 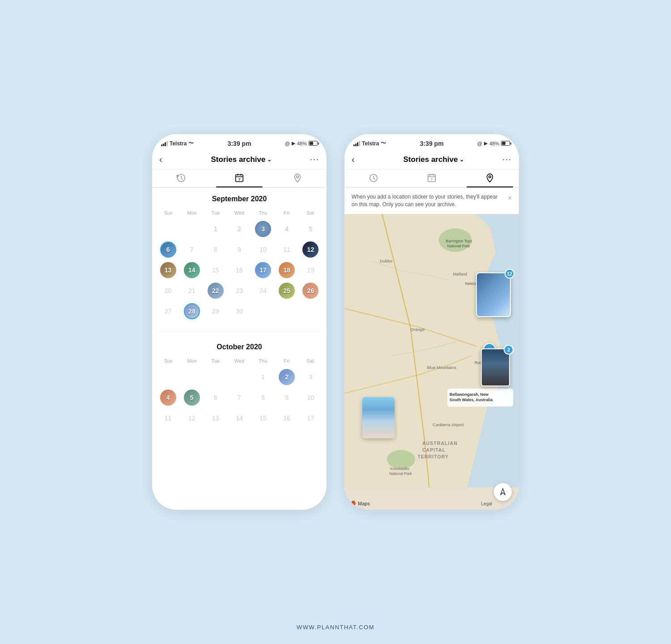 What do you see at coordinates (480, 144) in the screenshot?
I see `location-icon-2: @` at bounding box center [480, 144].